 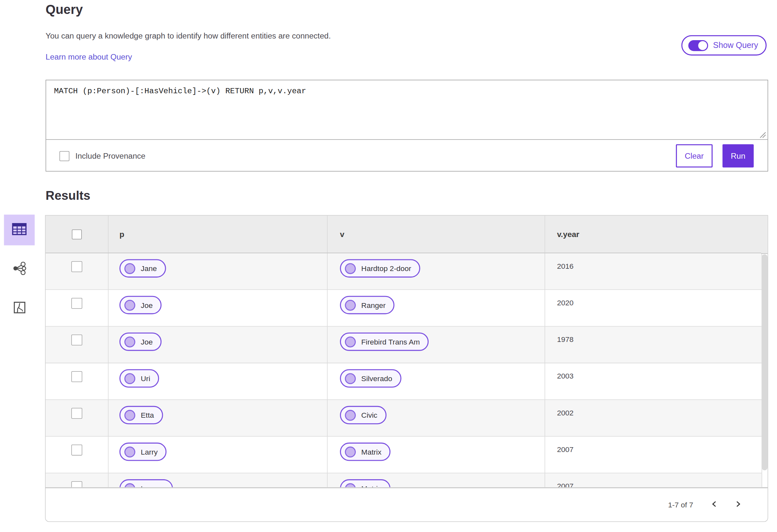 I want to click on row-cell-v: Silverado, so click(x=437, y=381).